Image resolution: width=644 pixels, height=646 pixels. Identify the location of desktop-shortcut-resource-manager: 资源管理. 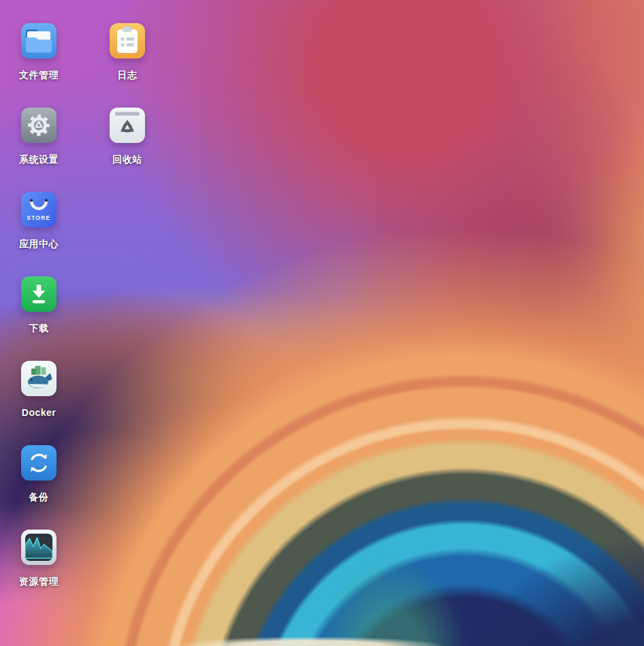
(42, 554).